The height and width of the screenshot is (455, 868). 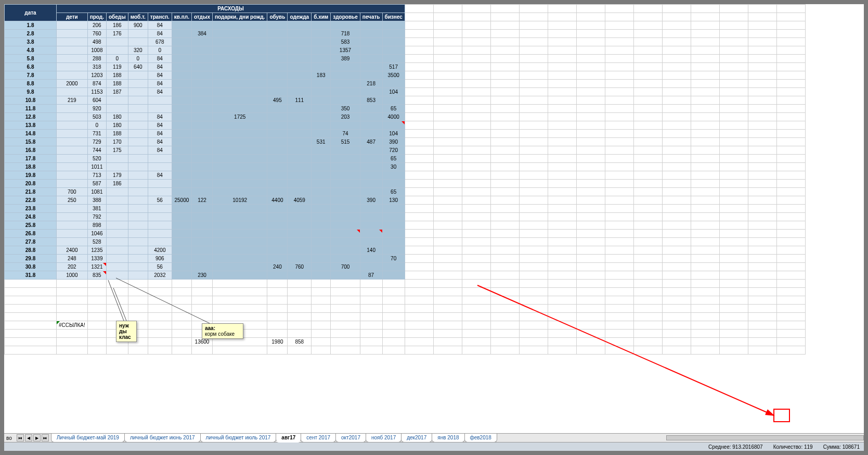 I want to click on data-cell: 604, so click(x=97, y=100).